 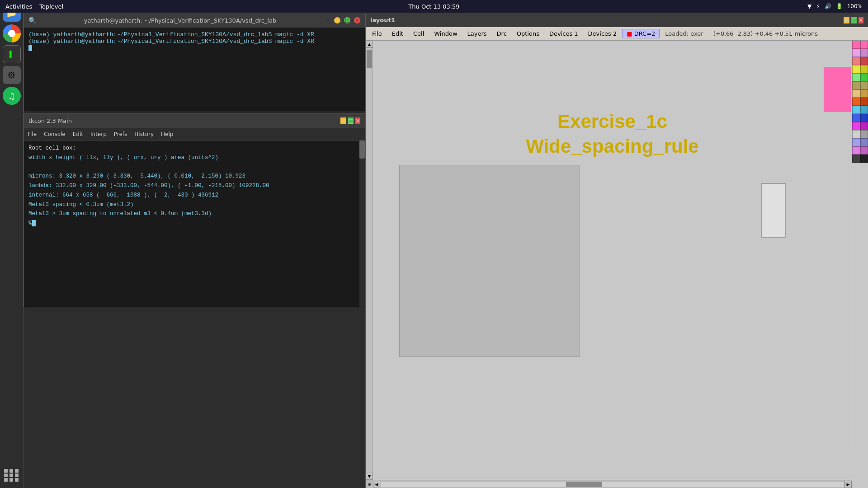 What do you see at coordinates (856, 45) in the screenshot?
I see `layer-swatch-0a` at bounding box center [856, 45].